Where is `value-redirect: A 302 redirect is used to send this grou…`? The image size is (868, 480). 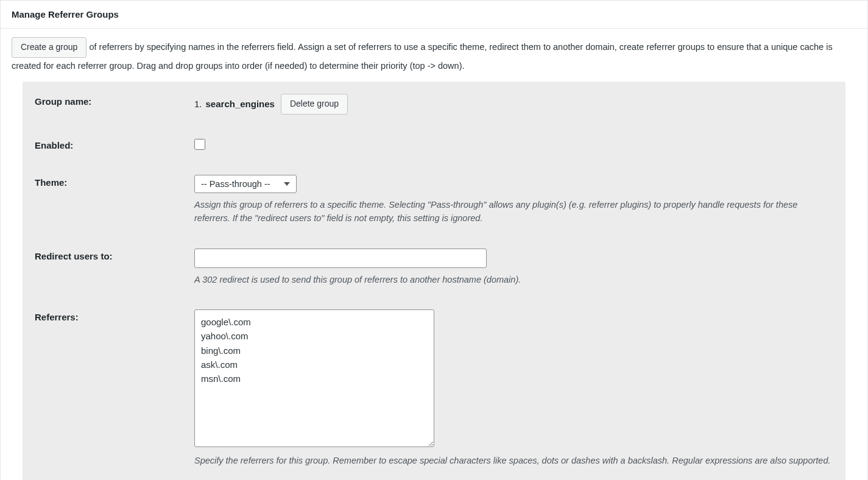 value-redirect: A 302 redirect is used to send this grou… is located at coordinates (514, 267).